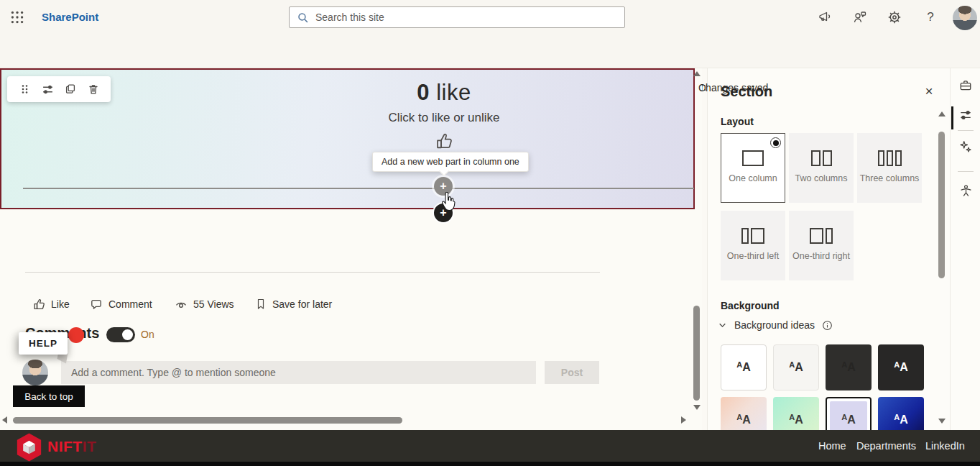  Describe the element at coordinates (490, 464) in the screenshot. I see `footer-bottom-strip` at that location.